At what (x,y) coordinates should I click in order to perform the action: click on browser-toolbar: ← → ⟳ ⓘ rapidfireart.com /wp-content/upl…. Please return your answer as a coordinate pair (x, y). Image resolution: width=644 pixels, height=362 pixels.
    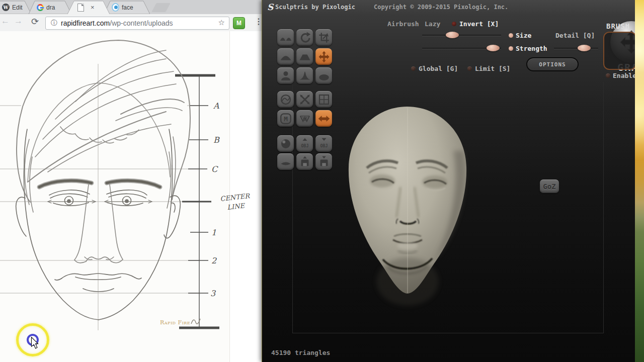
    Looking at the image, I should click on (131, 23).